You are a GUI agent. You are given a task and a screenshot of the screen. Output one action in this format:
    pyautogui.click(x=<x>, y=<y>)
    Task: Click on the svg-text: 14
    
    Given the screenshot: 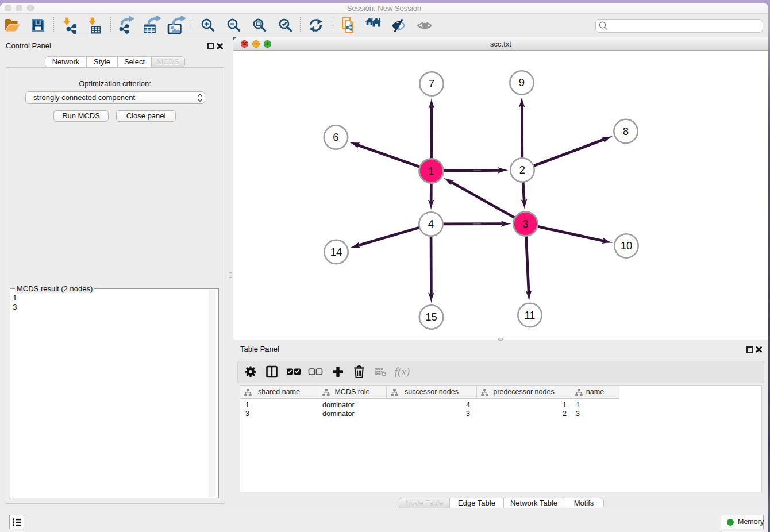 What is the action you would take?
    pyautogui.click(x=337, y=252)
    